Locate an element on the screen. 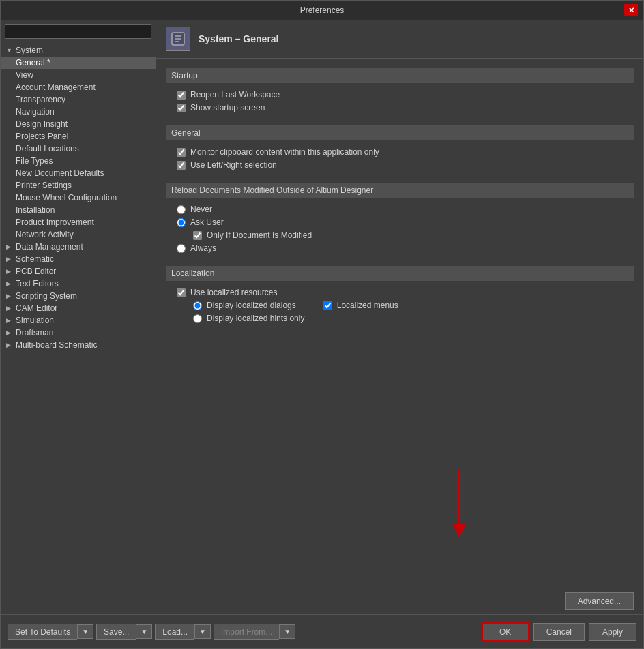 The height and width of the screenshot is (649, 644). import-from-arrow: ▼ is located at coordinates (287, 631).